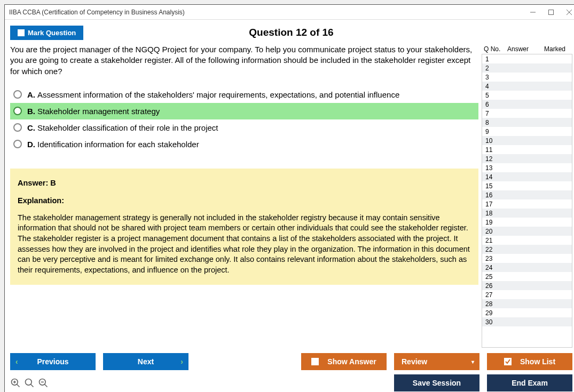 This screenshot has width=574, height=392. Describe the element at coordinates (52, 362) in the screenshot. I see `previous-label: Previous` at that location.